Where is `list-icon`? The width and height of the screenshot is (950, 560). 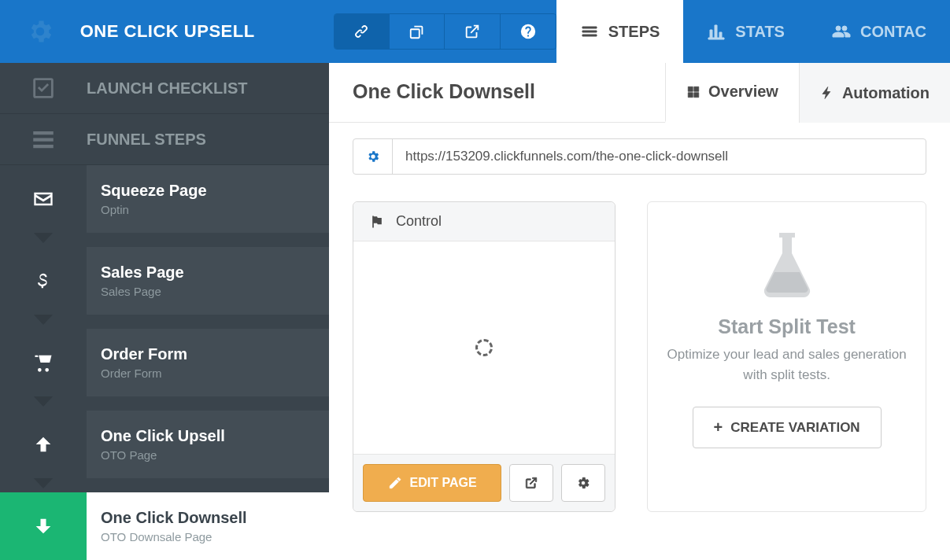
list-icon is located at coordinates (590, 31).